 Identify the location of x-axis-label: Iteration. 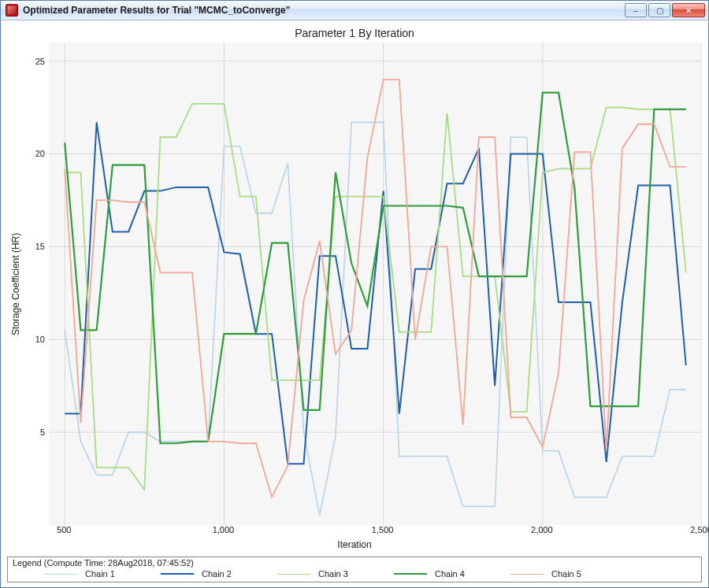
(354, 545).